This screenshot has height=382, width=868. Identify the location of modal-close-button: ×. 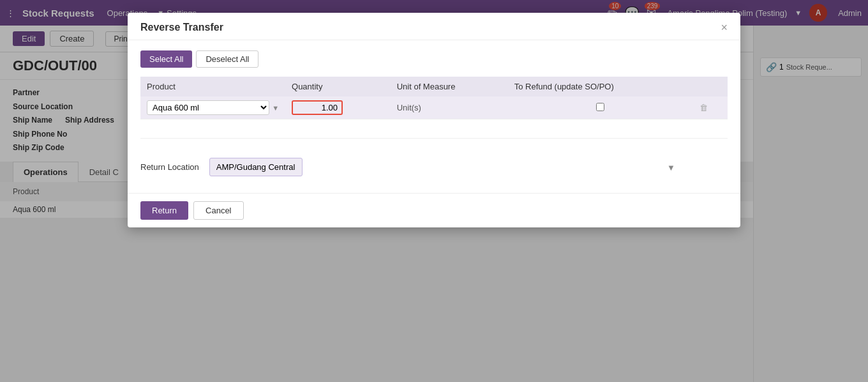
(724, 29).